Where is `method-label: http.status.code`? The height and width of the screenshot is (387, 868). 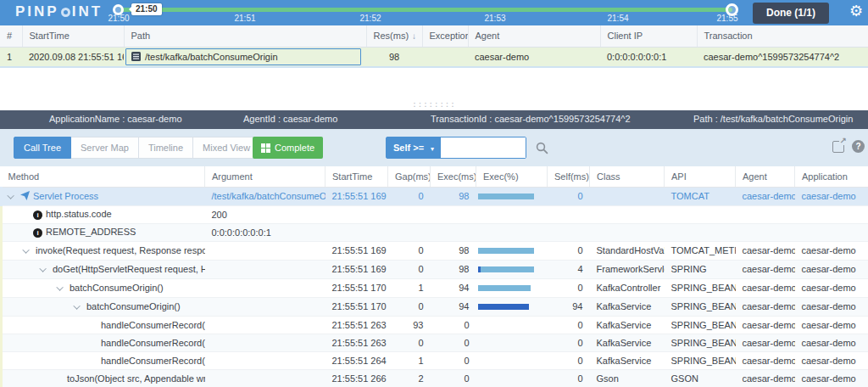 method-label: http.status.code is located at coordinates (79, 214).